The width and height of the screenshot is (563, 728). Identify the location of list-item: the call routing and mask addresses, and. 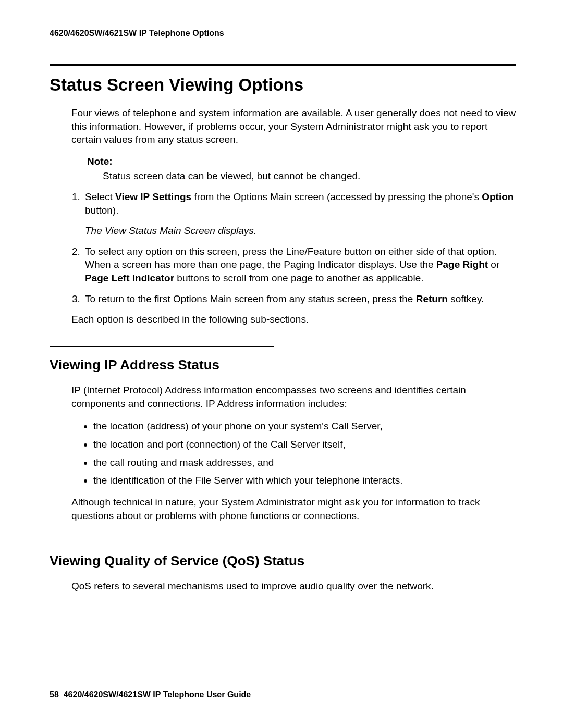
(304, 463).